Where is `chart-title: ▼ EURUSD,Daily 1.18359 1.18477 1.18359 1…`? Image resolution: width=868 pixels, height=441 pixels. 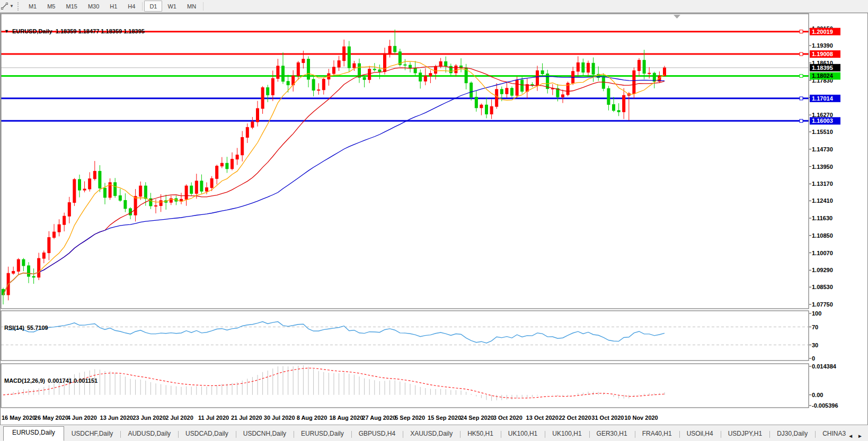 chart-title: ▼ EURUSD,Daily 1.18359 1.18477 1.18359 1… is located at coordinates (74, 31).